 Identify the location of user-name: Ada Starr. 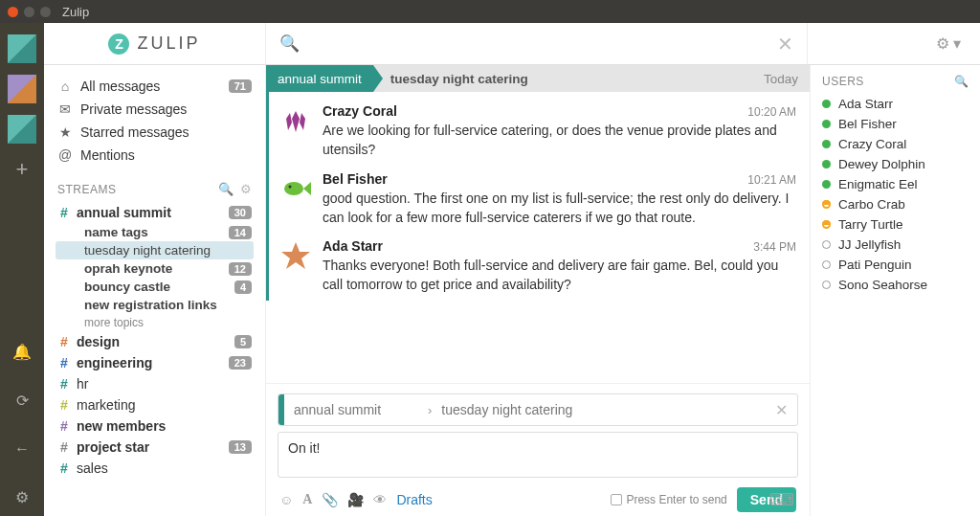
(865, 103).